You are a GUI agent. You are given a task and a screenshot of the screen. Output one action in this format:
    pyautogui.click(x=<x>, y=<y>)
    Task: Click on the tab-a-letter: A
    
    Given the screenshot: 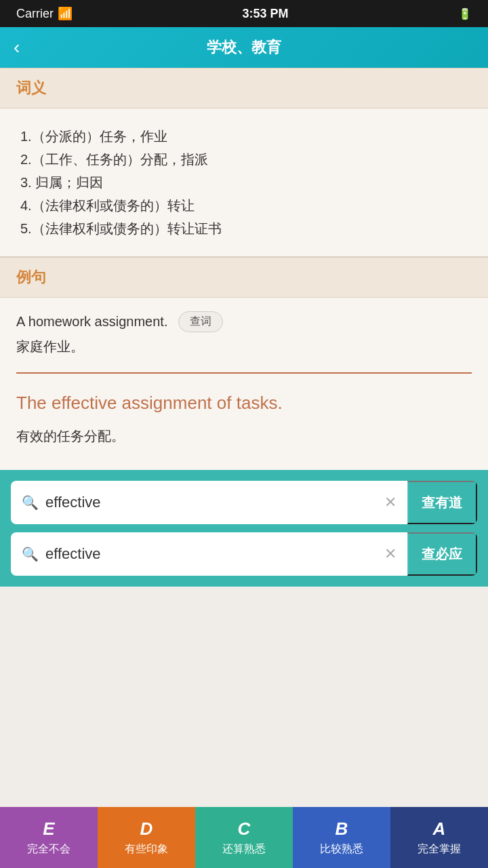 What is the action you would take?
    pyautogui.click(x=439, y=829)
    